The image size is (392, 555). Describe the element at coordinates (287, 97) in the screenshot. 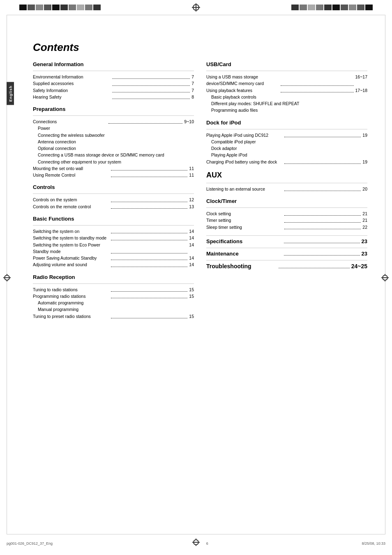

I see `toc-basic-playback: Basic playback controls` at that location.